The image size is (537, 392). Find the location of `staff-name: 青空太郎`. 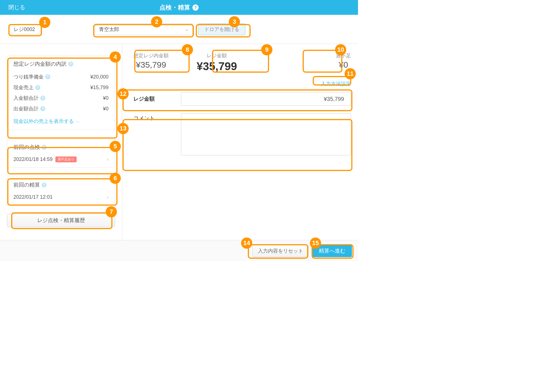

staff-name: 青空太郎 is located at coordinates (109, 29).